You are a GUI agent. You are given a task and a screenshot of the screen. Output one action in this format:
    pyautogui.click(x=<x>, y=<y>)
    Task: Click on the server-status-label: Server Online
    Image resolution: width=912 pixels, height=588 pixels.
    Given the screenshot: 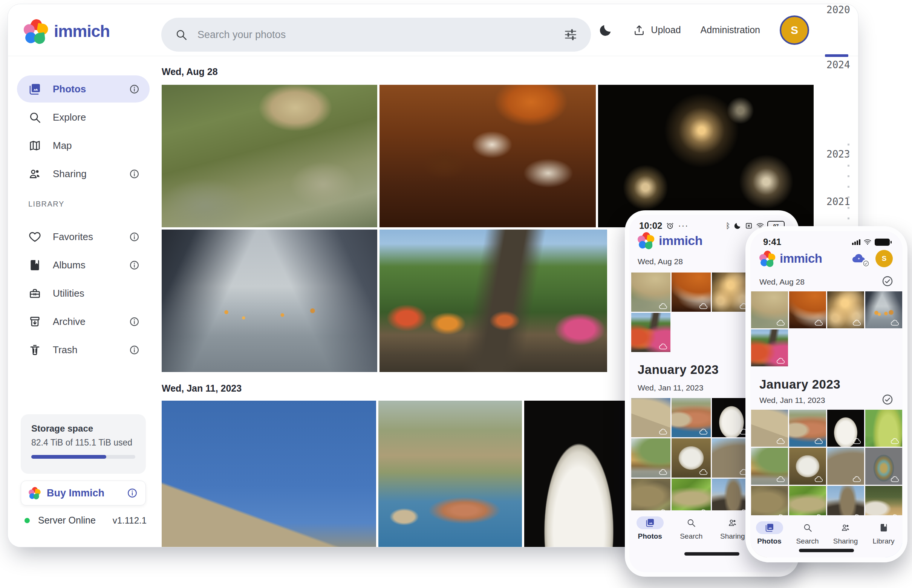 What is the action you would take?
    pyautogui.click(x=71, y=520)
    